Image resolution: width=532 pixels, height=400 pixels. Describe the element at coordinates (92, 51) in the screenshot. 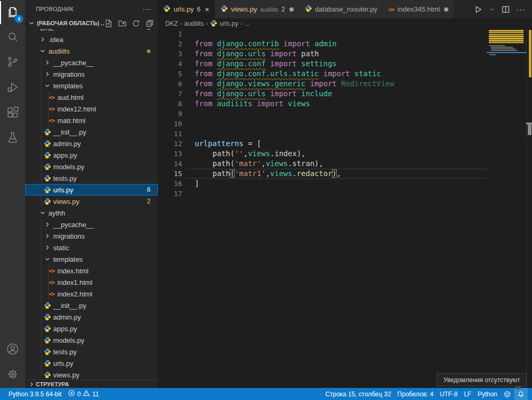

I see `tree-item-audiiits: audiiits` at that location.